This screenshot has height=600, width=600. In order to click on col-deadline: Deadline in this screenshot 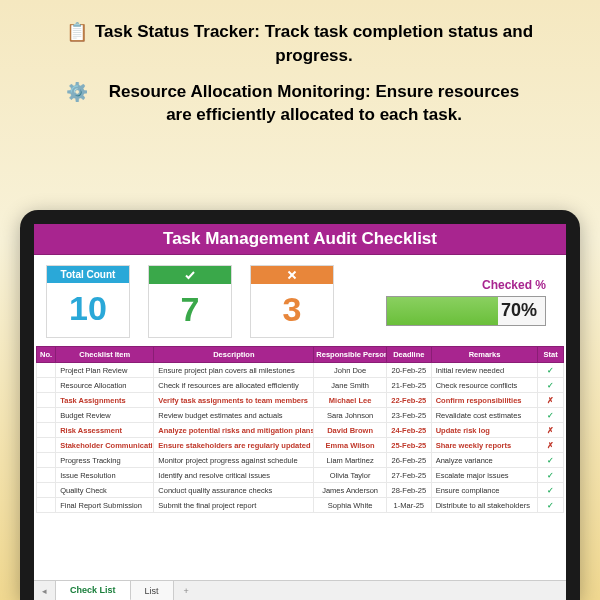, I will do `click(408, 355)`.